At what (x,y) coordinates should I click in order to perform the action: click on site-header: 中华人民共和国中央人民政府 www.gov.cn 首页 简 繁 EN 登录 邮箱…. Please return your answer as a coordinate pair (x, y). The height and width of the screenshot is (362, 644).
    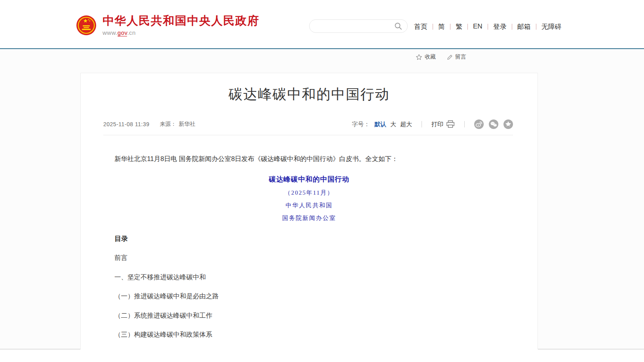
    Looking at the image, I should click on (322, 24).